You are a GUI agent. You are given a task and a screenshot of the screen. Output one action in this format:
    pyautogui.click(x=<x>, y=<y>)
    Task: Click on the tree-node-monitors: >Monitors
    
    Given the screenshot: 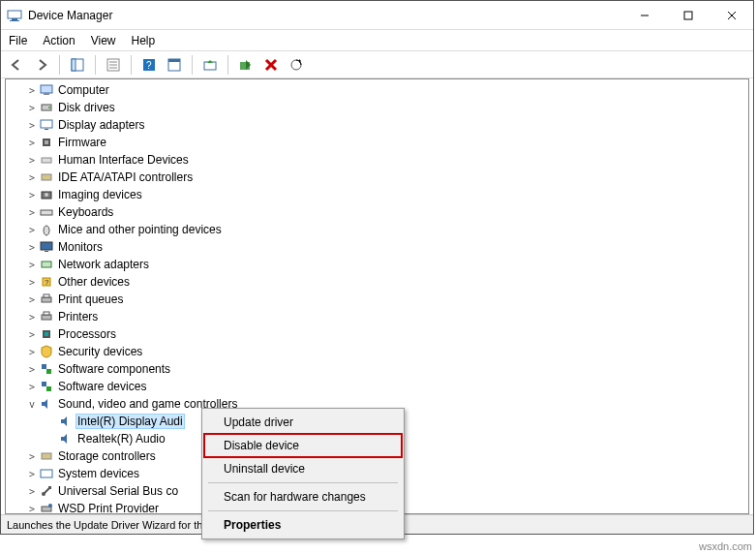 What is the action you would take?
    pyautogui.click(x=378, y=247)
    